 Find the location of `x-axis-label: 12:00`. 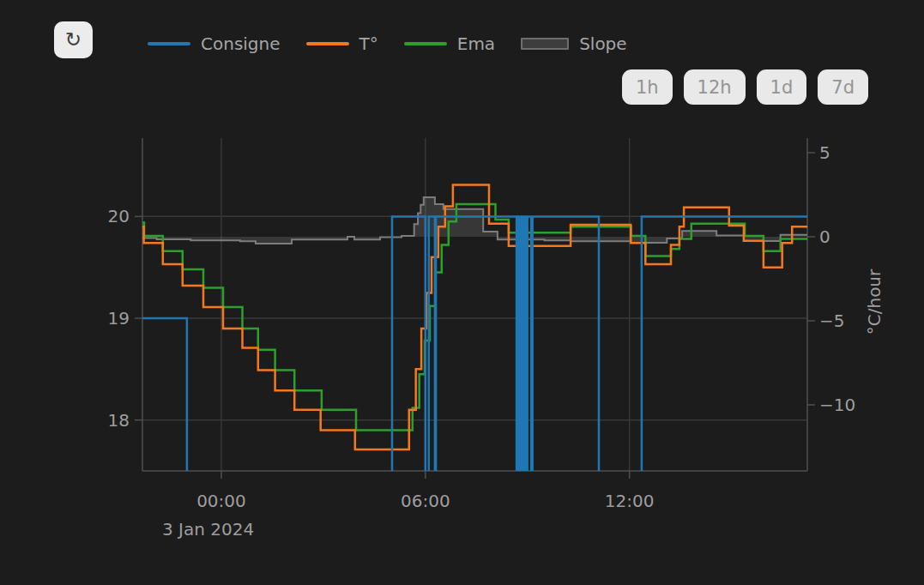

x-axis-label: 12:00 is located at coordinates (630, 501).